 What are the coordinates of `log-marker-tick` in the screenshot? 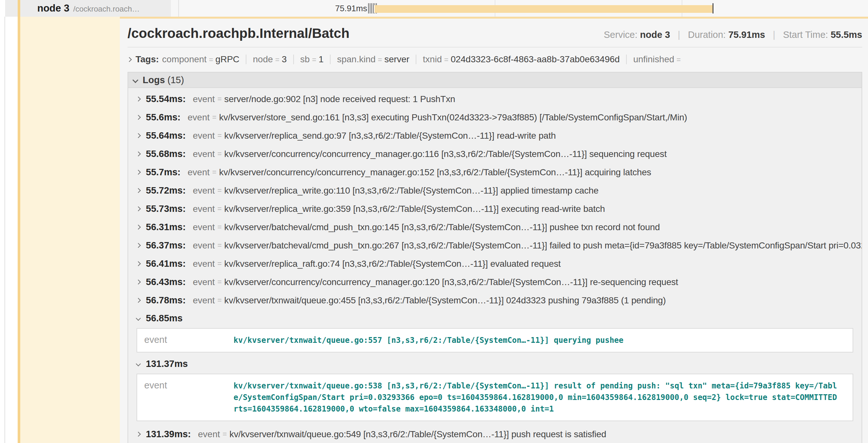 It's located at (369, 8).